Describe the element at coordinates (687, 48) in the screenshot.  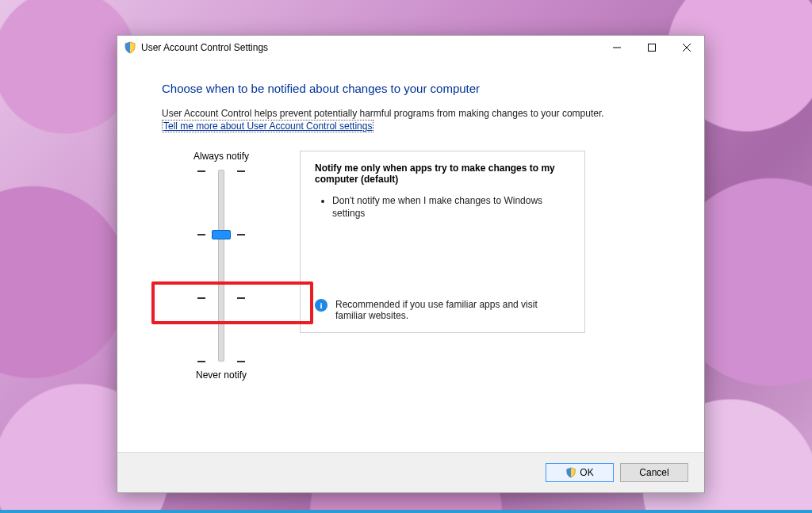
I see `close-button` at that location.